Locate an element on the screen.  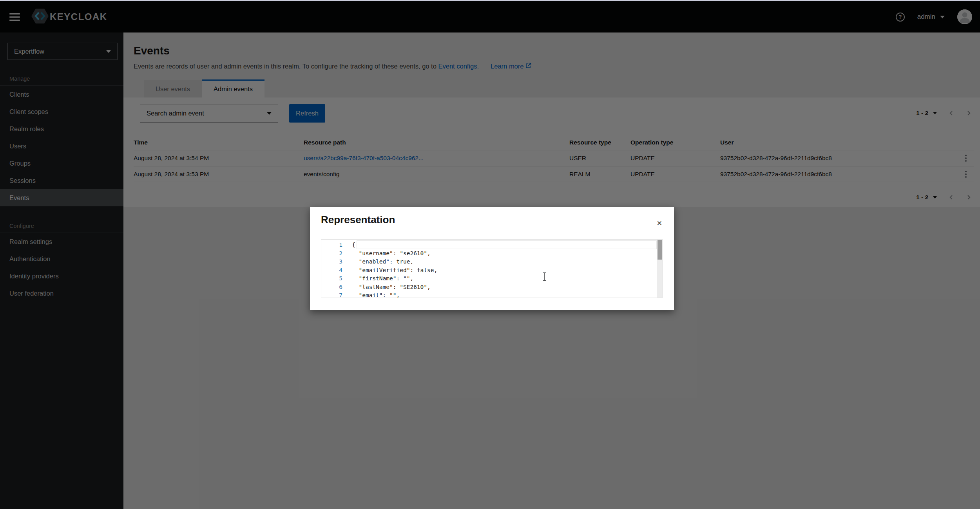
line-number: 1 is located at coordinates (337, 245).